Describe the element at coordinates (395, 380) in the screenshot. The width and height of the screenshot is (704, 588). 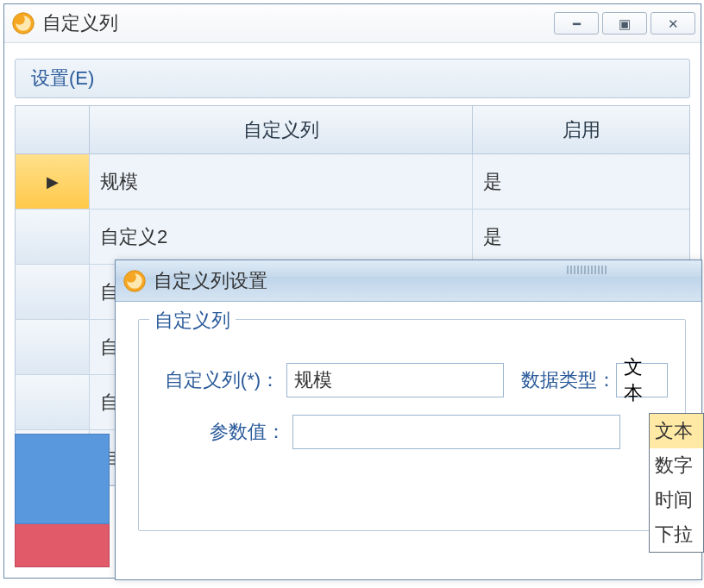
I see `input-name` at that location.